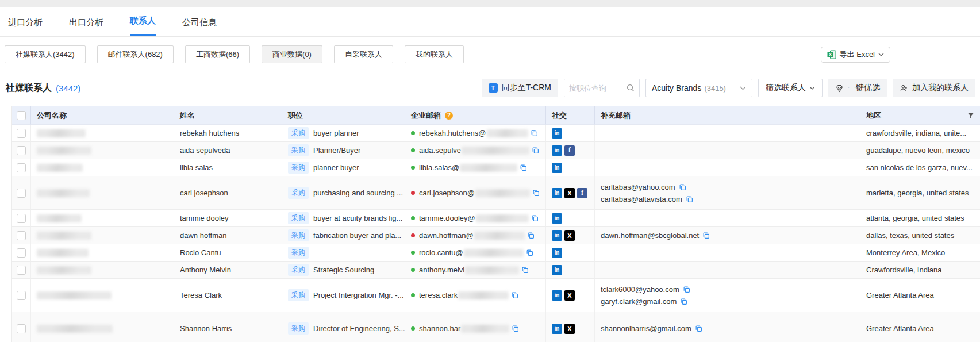  Describe the element at coordinates (496, 193) in the screenshot. I see `table-row: carl josephson采购purchasing and sourcing …` at that location.